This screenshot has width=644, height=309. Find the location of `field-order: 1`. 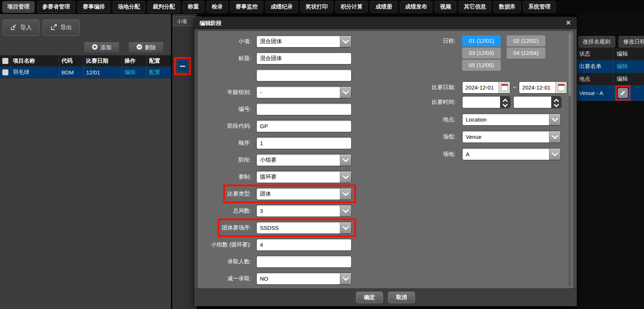

field-order: 1 is located at coordinates (304, 143).